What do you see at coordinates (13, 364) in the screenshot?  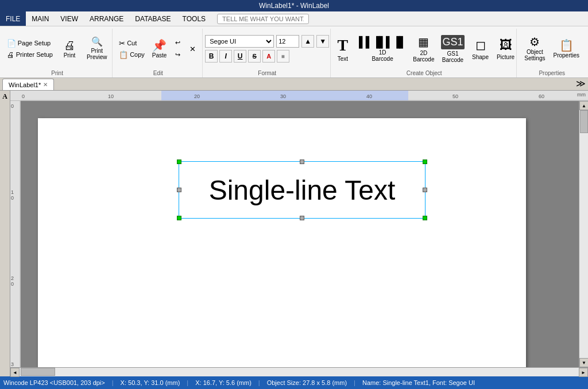 I see `ruler-left-30: 30` at bounding box center [13, 364].